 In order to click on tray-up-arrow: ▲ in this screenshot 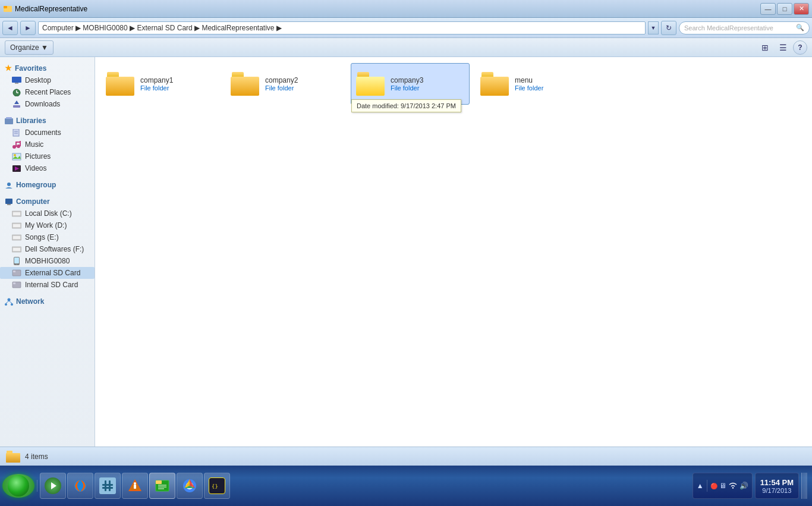, I will do `click(700, 486)`.